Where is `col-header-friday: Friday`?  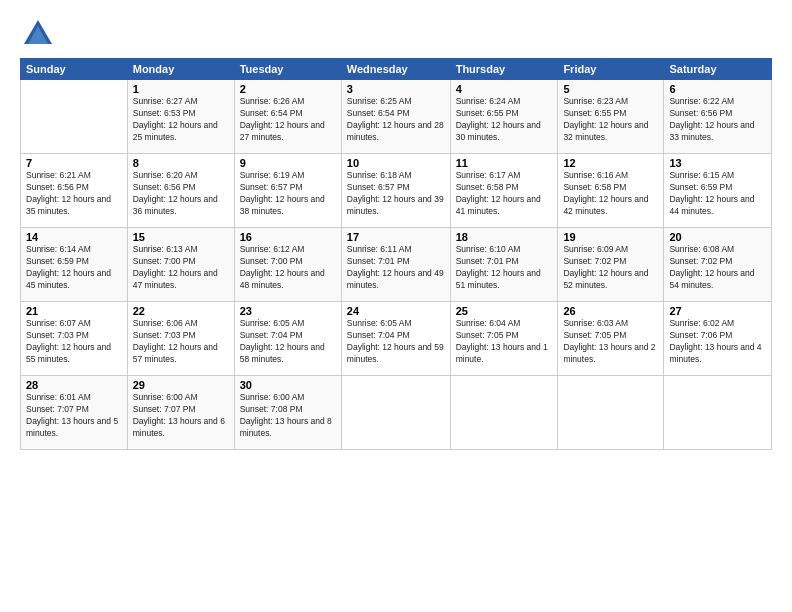
col-header-friday: Friday is located at coordinates (611, 70).